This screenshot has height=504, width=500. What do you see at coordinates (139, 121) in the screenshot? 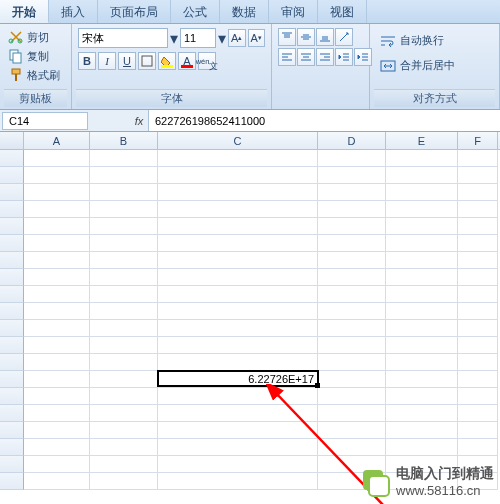
I see `fx-icon: fx` at bounding box center [139, 121].